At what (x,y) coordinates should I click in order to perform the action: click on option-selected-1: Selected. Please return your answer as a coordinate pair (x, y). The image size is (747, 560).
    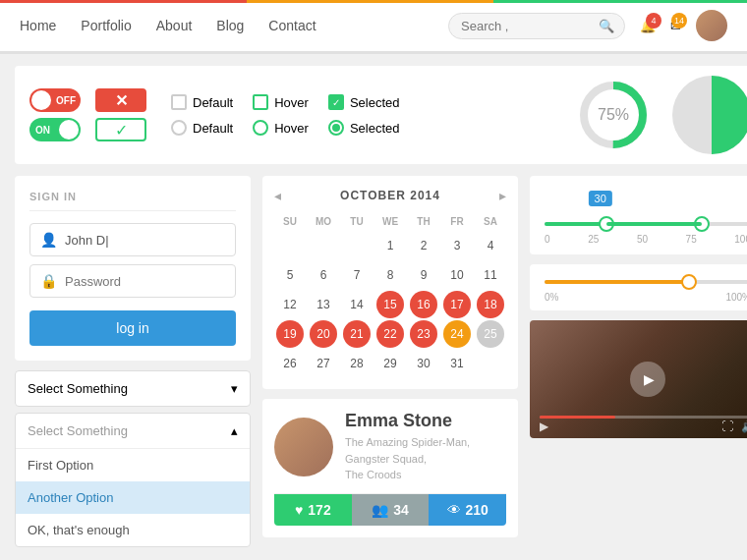
    Looking at the image, I should click on (364, 102).